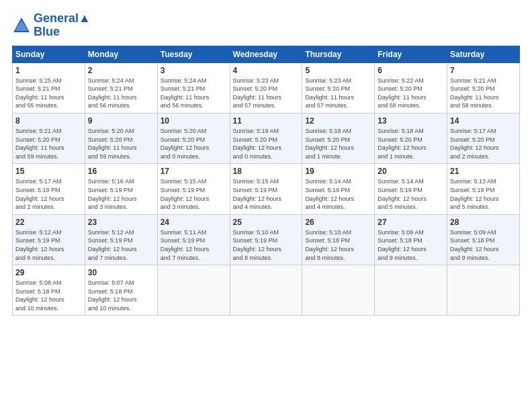 Image resolution: width=532 pixels, height=411 pixels. Describe the element at coordinates (339, 54) in the screenshot. I see `col-header-thursday: Thursday` at that location.